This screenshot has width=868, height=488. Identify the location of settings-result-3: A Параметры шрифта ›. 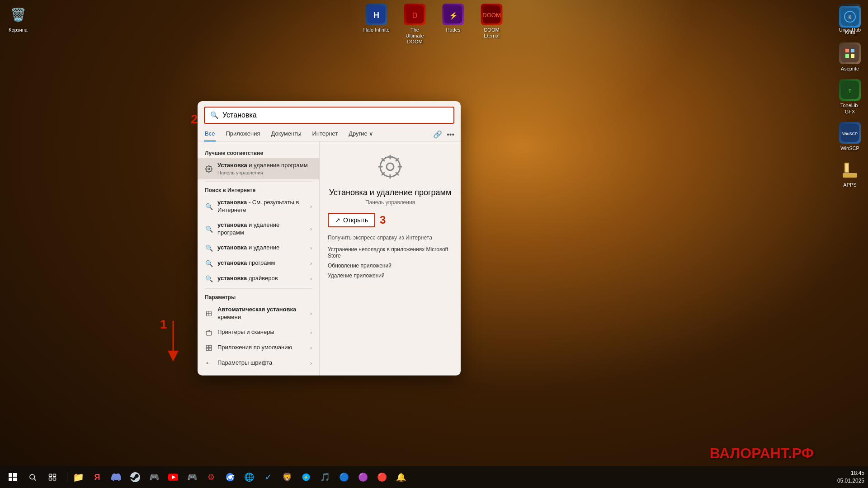
(259, 363).